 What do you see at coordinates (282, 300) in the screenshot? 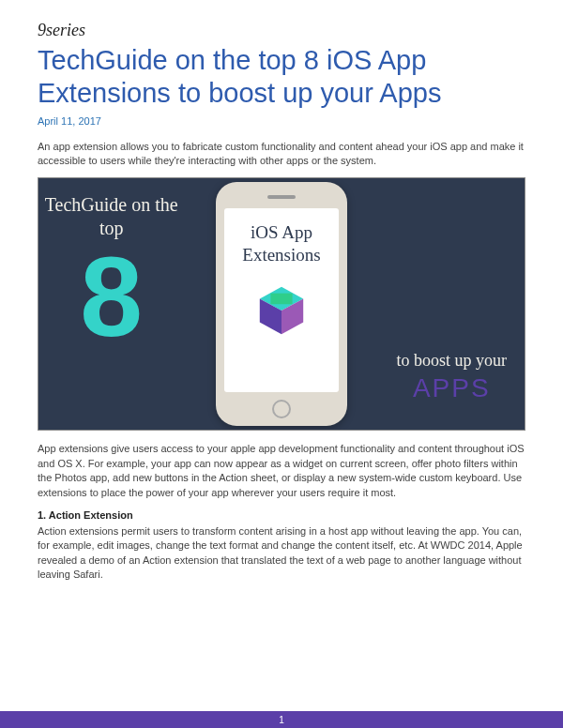
I see `phone-screen: iOS App Extensions` at bounding box center [282, 300].